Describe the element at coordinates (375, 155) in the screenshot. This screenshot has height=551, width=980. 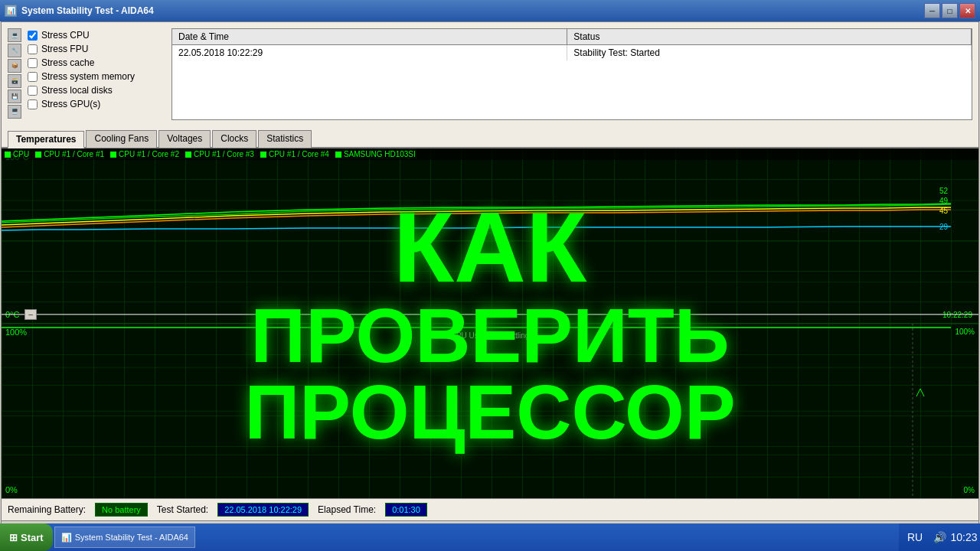
I see `legend-hdd: SAMSUNG HD103SI` at that location.